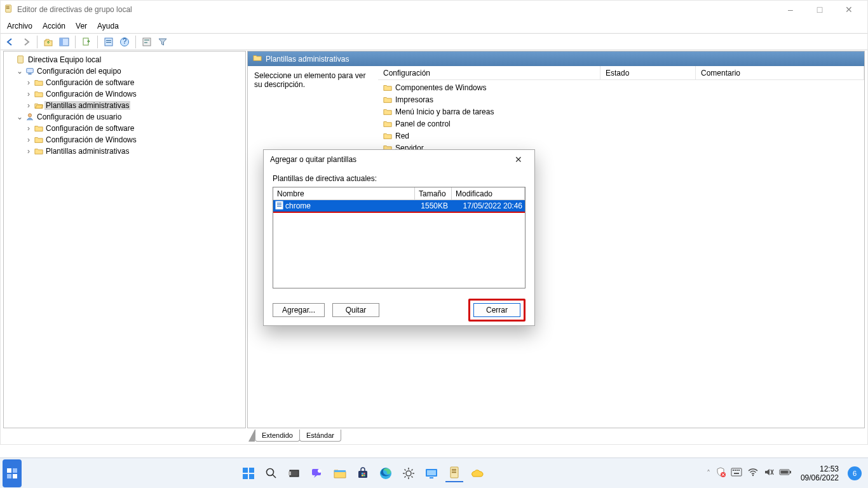 The width and height of the screenshot is (868, 488). I want to click on forward-button, so click(26, 42).